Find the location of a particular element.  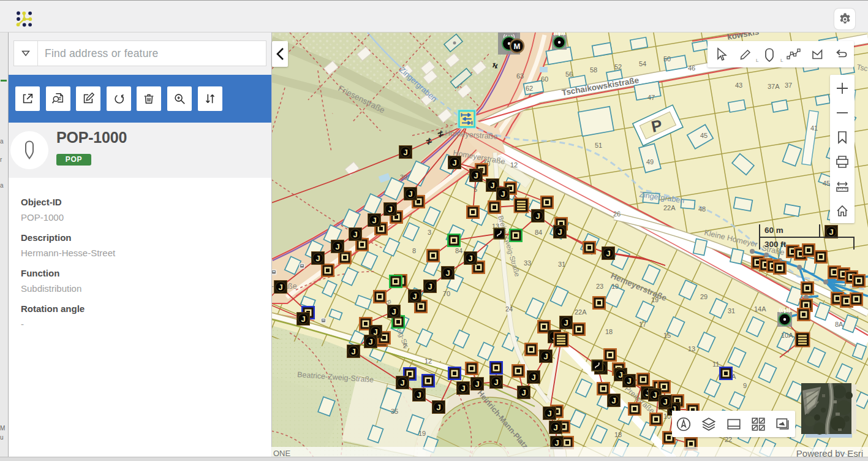

svg-text: 29 is located at coordinates (704, 297).